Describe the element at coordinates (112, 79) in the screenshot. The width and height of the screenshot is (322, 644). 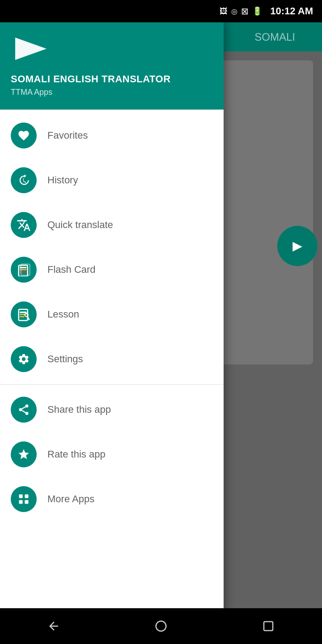
I see `app-name: SOMALI ENGLISH TRANSLATOR` at that location.